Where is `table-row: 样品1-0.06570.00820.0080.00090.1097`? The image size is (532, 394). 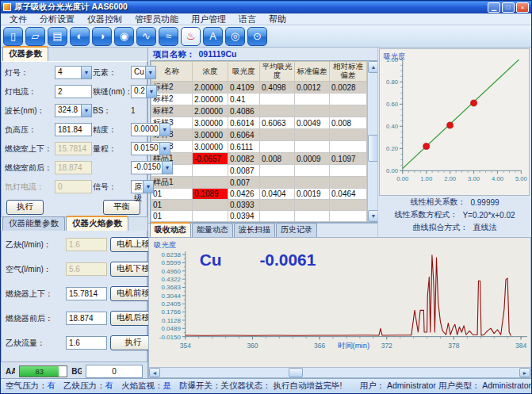 table-row: 样品1-0.06570.00820.0080.00090.1097 is located at coordinates (259, 159).